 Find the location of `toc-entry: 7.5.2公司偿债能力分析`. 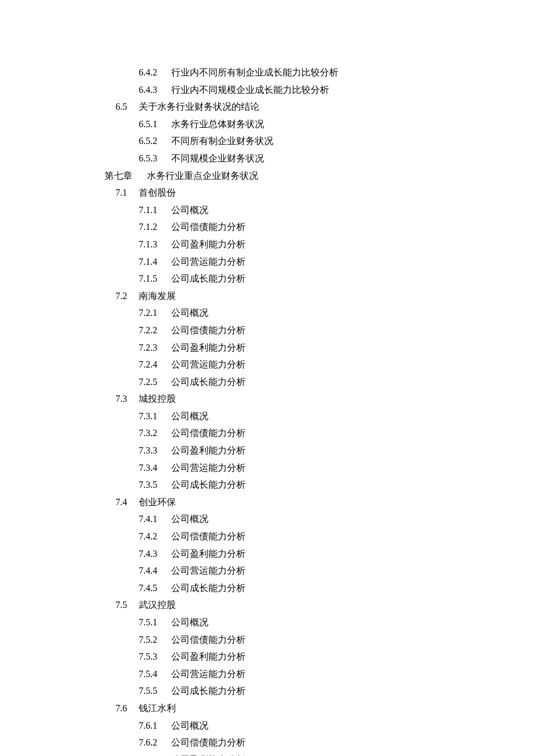

toc-entry: 7.5.2公司偿债能力分析 is located at coordinates (319, 640).